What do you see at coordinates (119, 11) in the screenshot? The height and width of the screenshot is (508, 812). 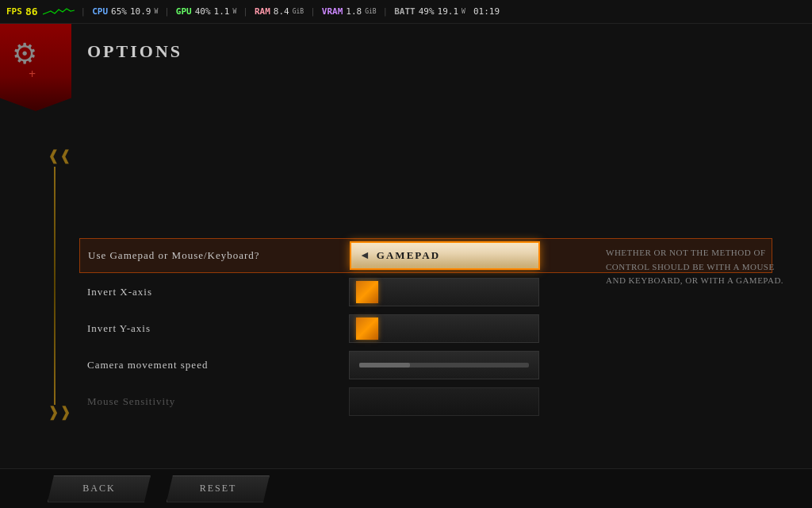 I see `cpu-pct: 65%` at bounding box center [119, 11].